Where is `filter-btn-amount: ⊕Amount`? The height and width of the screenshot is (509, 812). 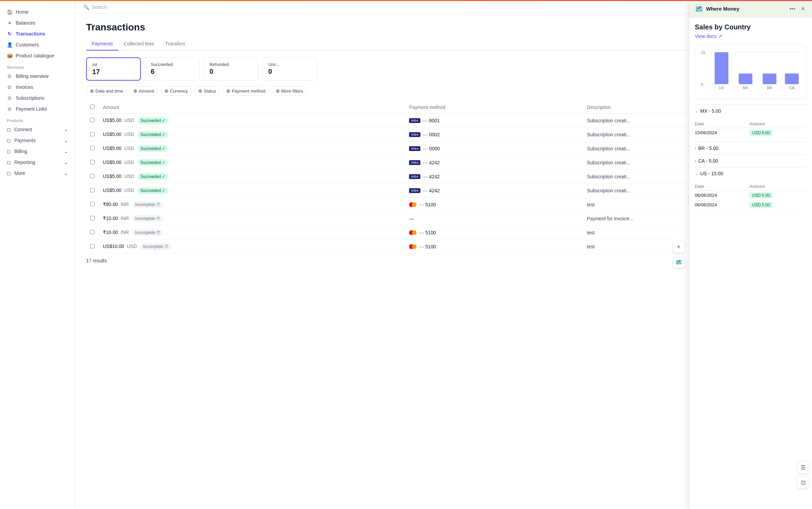 filter-btn-amount: ⊕Amount is located at coordinates (144, 91).